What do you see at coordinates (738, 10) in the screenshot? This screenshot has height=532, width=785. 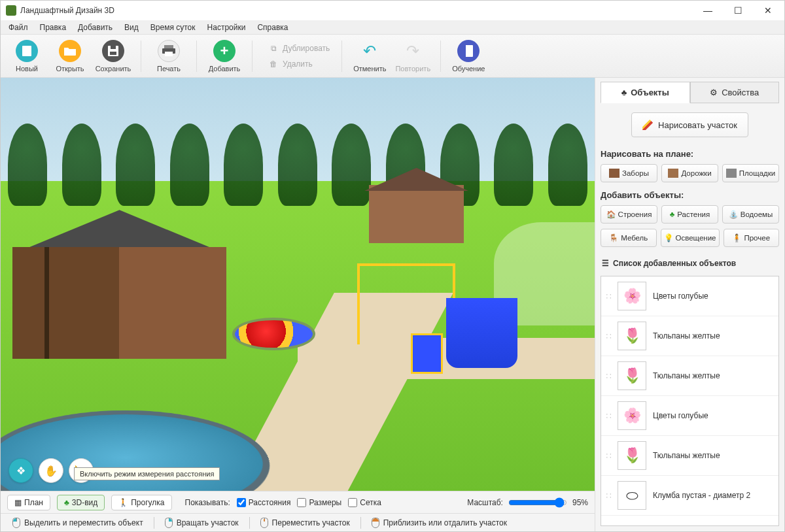 I see `maximize-button: ☐` at bounding box center [738, 10].